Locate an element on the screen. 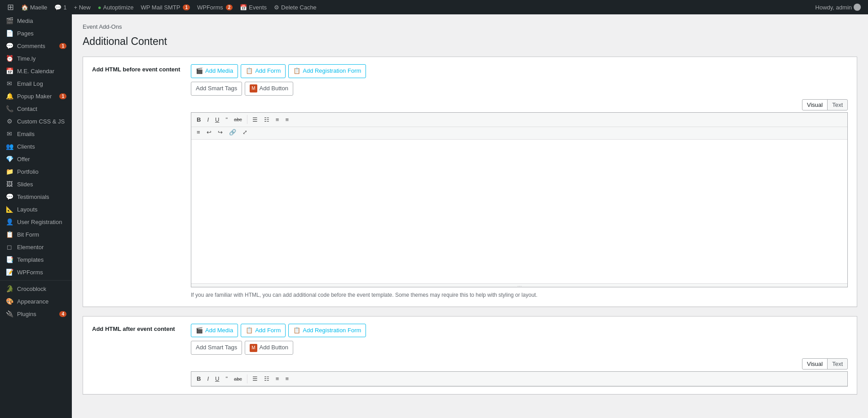 This screenshot has width=868, height=418. sidebar-item-contact: 📞 Contact is located at coordinates (36, 109).